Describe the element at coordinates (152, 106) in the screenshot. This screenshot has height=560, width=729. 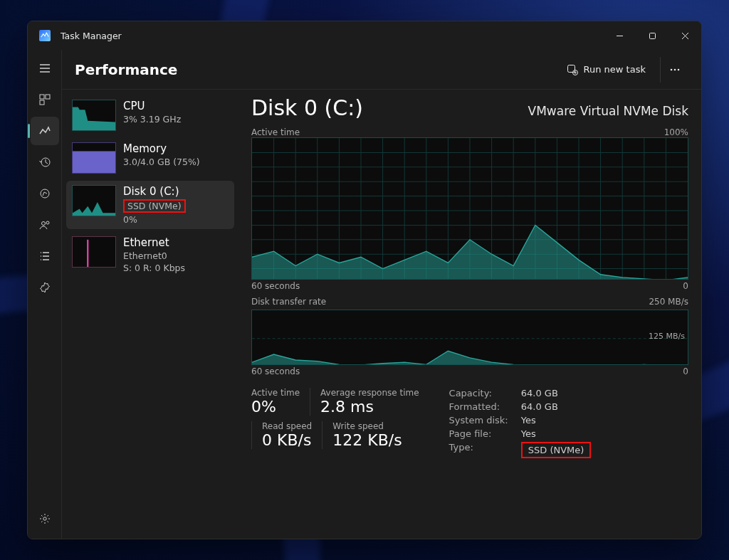
I see `cpu-name: CPU` at that location.